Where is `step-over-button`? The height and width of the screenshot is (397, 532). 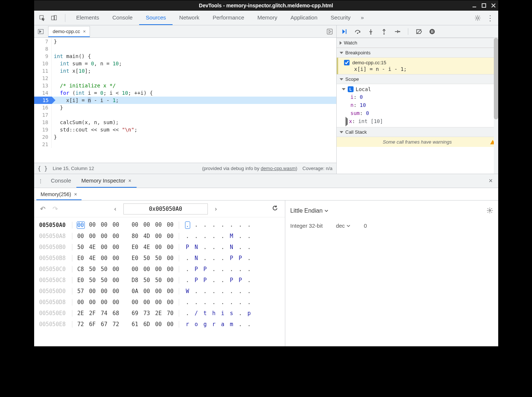 step-over-button is located at coordinates (358, 32).